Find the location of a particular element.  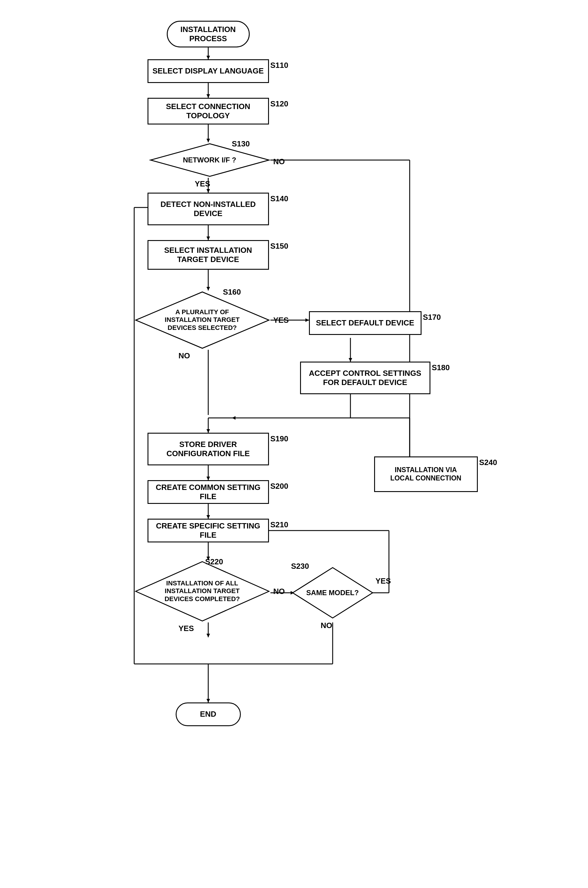

s240-label: INSTALLATION VIA LOCAL CONNECTION is located at coordinates (426, 474).